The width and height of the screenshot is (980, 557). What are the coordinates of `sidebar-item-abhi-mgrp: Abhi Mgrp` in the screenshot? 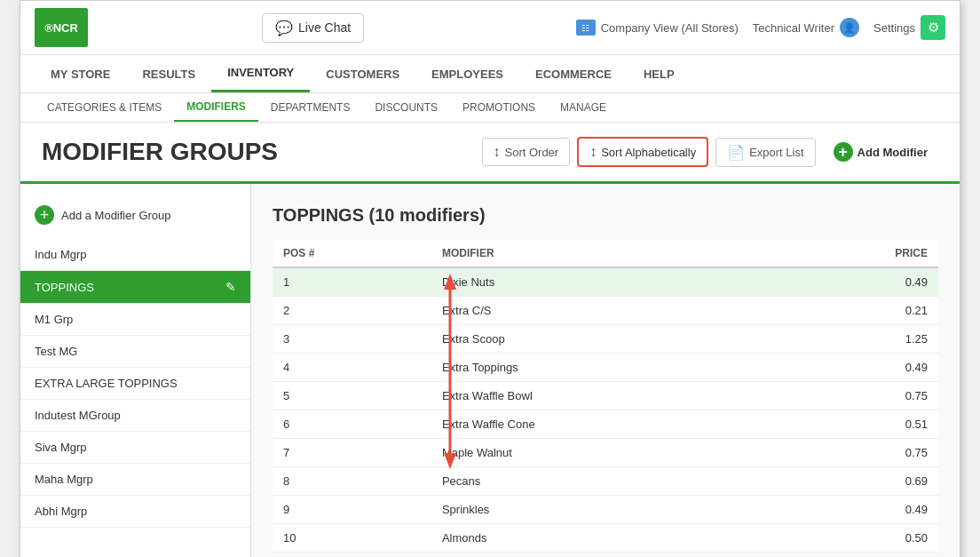 It's located at (135, 512).